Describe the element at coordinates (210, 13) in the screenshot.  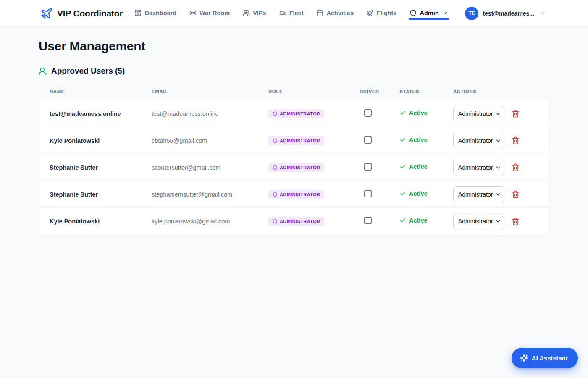
I see `nav-item-war-room: War Room` at that location.